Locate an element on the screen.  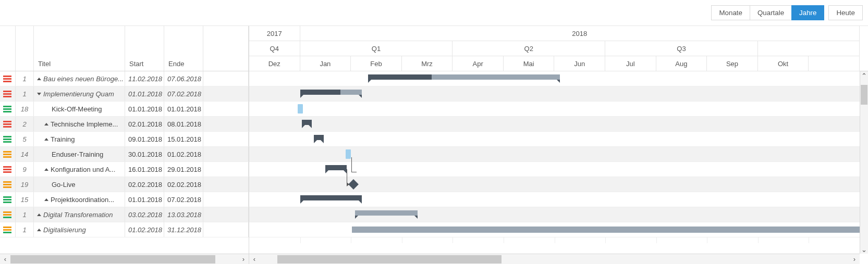
gantt-task-bar is located at coordinates (610, 230).